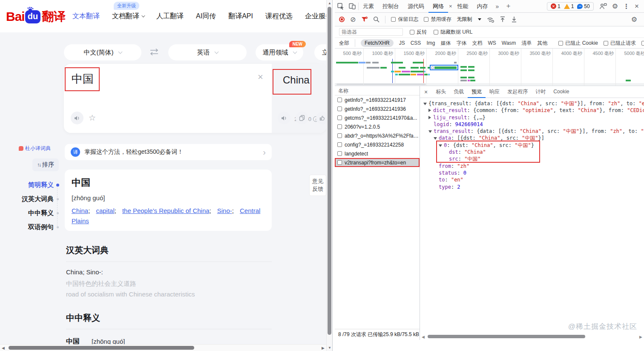  I want to click on type-filter-CSS: CSS, so click(416, 43).